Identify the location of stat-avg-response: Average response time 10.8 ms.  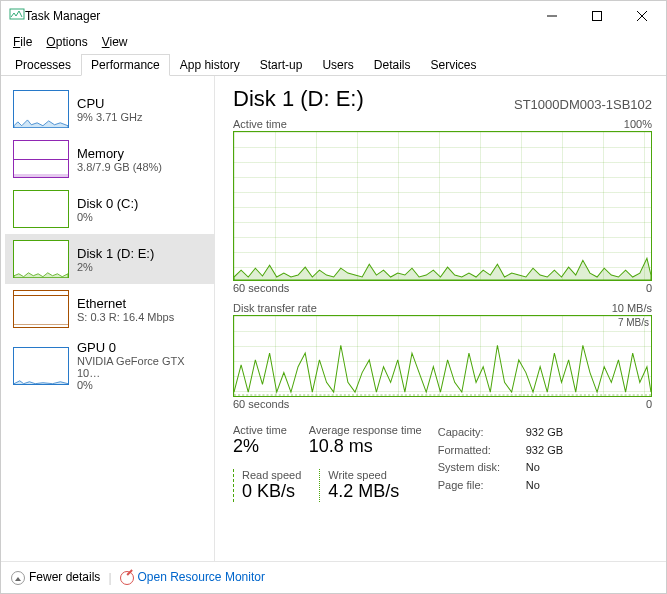
(366, 440).